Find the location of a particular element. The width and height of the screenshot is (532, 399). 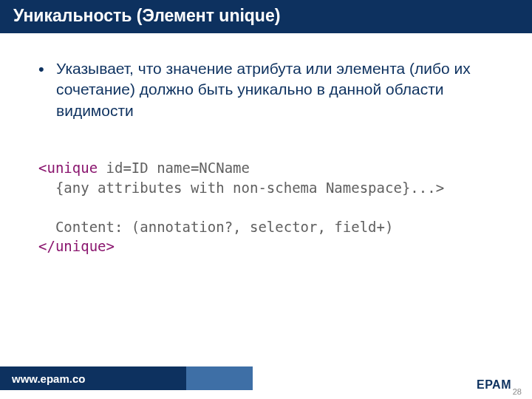

bullet-list: Указывает, что значение атрибута или эле… is located at coordinates (266, 90).